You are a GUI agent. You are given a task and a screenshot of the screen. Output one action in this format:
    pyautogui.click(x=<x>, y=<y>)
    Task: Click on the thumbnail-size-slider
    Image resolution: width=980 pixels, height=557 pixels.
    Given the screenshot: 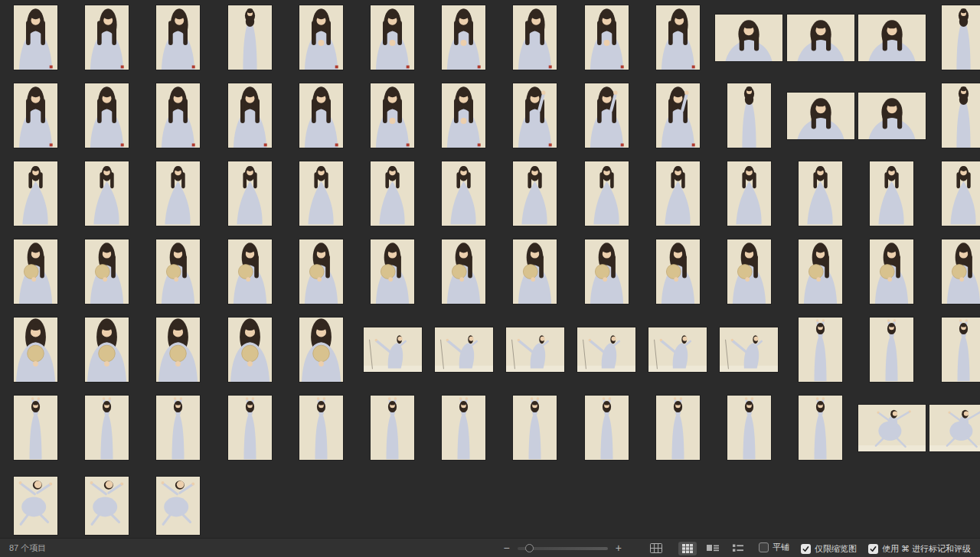 What is the action you would take?
    pyautogui.click(x=563, y=548)
    